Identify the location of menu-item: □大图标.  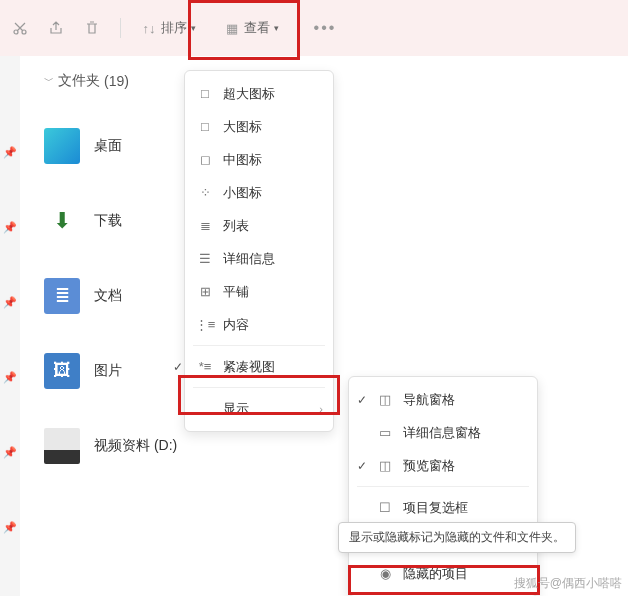
(259, 126).